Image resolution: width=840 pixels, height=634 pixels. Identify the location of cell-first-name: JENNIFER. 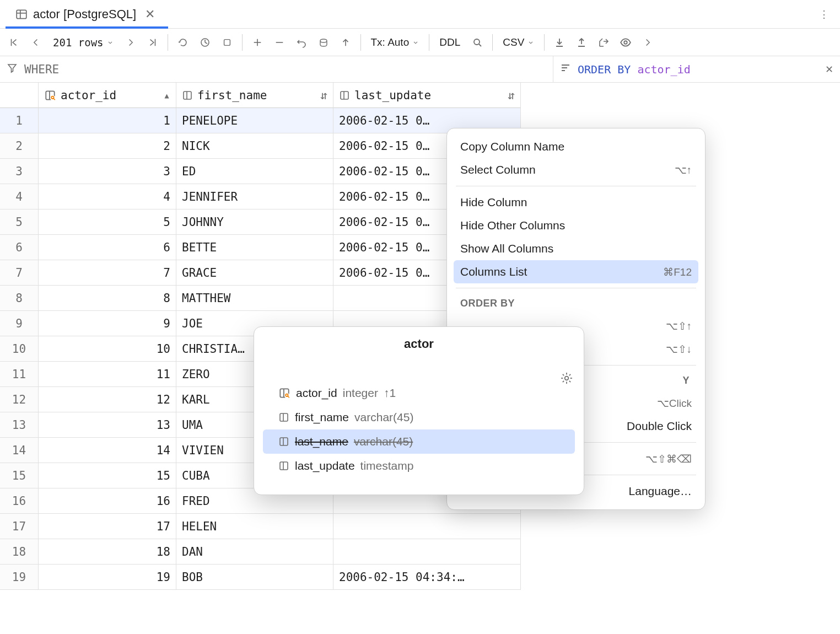
(255, 197).